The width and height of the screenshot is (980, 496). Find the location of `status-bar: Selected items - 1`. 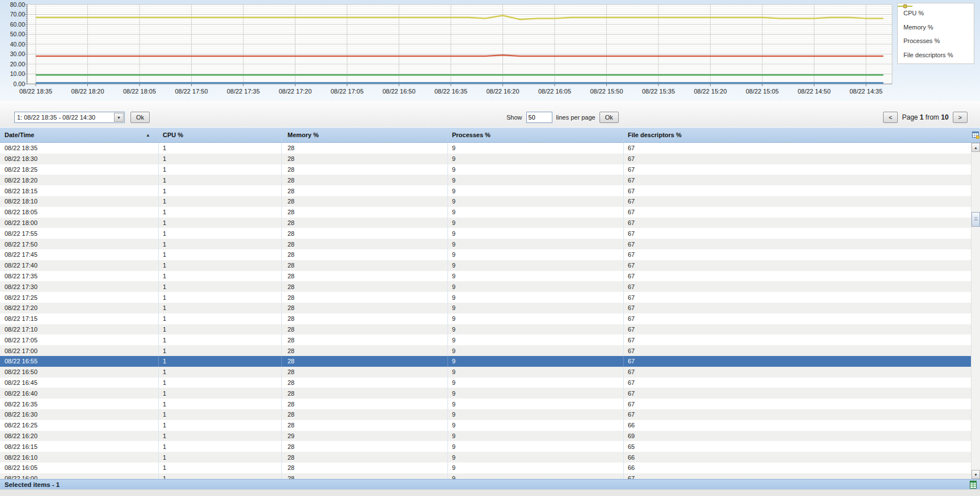

status-bar: Selected items - 1 is located at coordinates (490, 484).